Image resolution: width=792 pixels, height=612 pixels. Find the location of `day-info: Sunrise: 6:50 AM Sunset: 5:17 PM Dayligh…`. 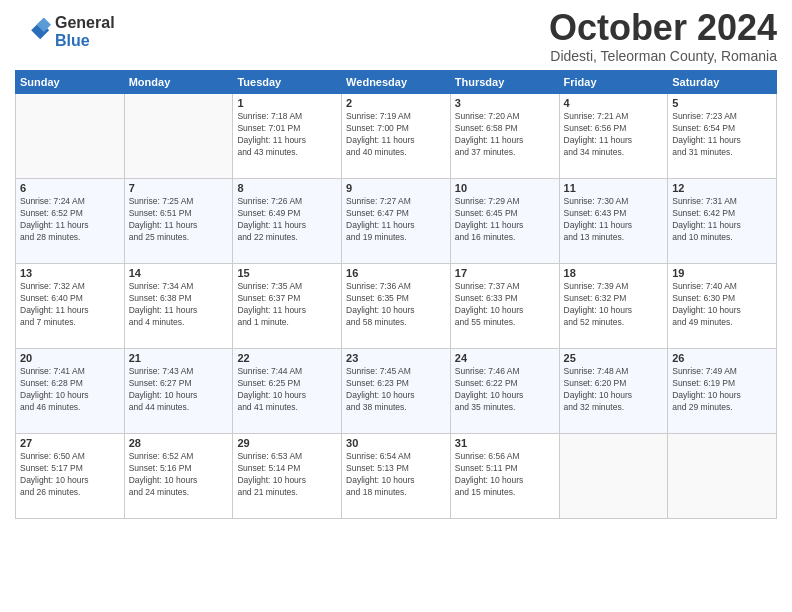

day-info: Sunrise: 6:50 AM Sunset: 5:17 PM Dayligh… is located at coordinates (70, 475).